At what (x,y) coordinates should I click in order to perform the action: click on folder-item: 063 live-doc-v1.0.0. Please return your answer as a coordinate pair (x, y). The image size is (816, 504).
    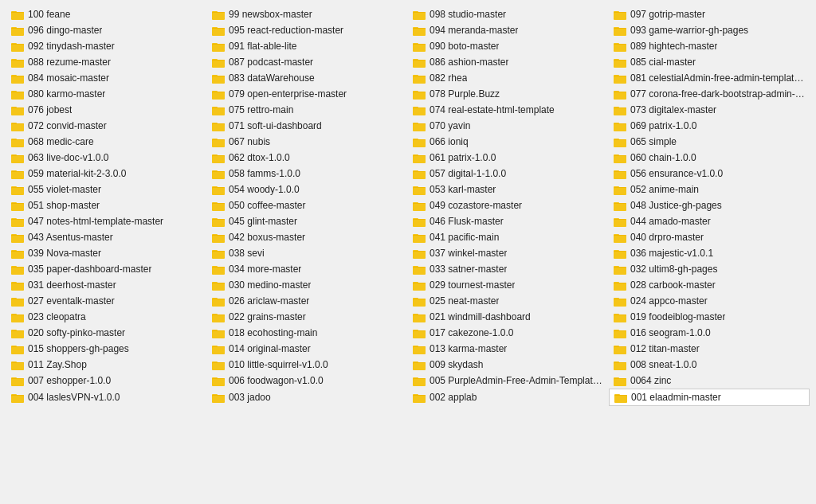
    Looking at the image, I should click on (107, 158).